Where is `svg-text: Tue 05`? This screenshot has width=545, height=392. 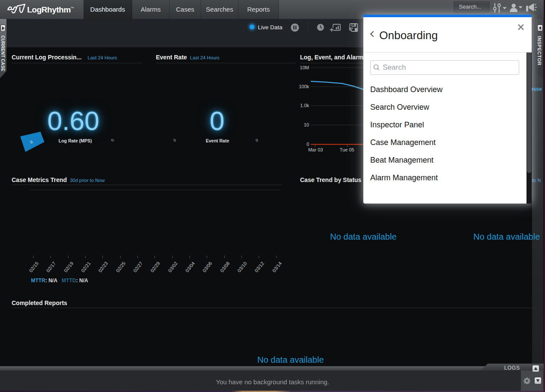 svg-text: Tue 05 is located at coordinates (347, 150).